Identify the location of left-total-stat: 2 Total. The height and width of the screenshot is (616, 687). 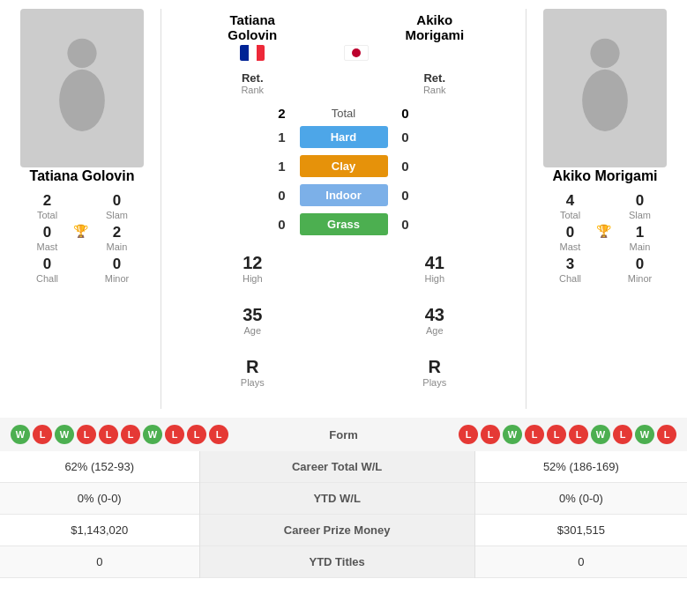
(48, 206).